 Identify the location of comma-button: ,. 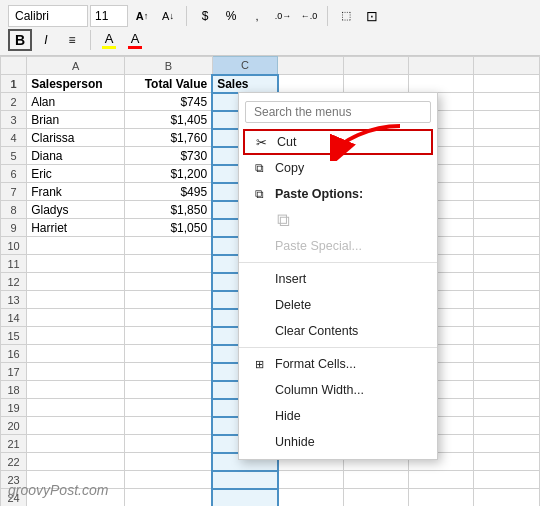
(257, 16).